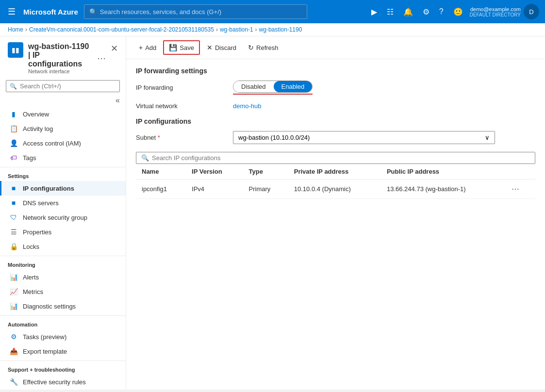  What do you see at coordinates (251, 48) in the screenshot?
I see `refresh-icon: ↻` at bounding box center [251, 48].